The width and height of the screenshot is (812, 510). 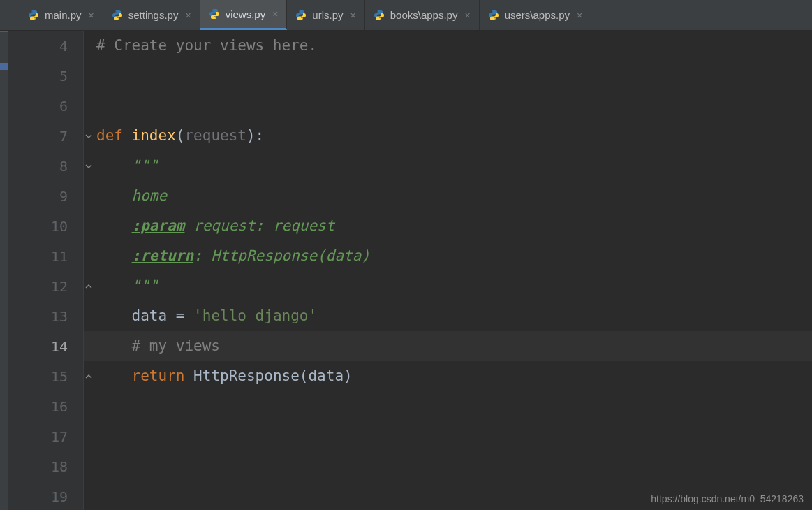 I want to click on editor-tab: users\apps.py×, so click(x=536, y=15).